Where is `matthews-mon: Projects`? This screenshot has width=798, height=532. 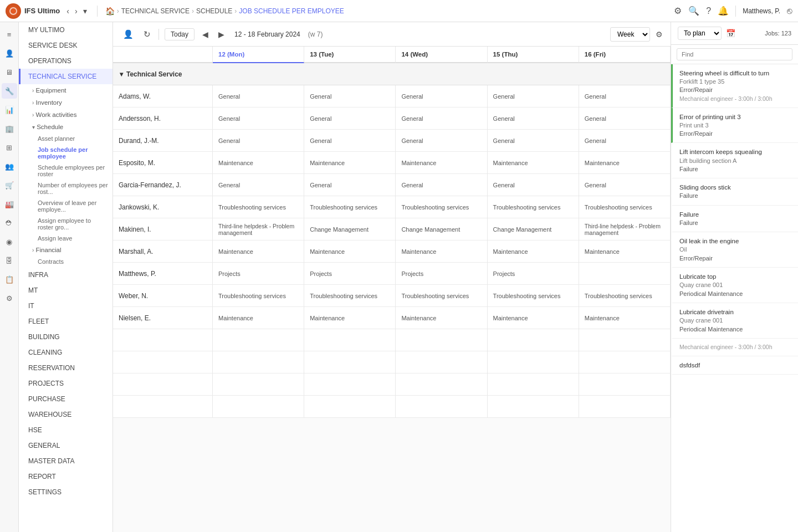
matthews-mon: Projects is located at coordinates (258, 274).